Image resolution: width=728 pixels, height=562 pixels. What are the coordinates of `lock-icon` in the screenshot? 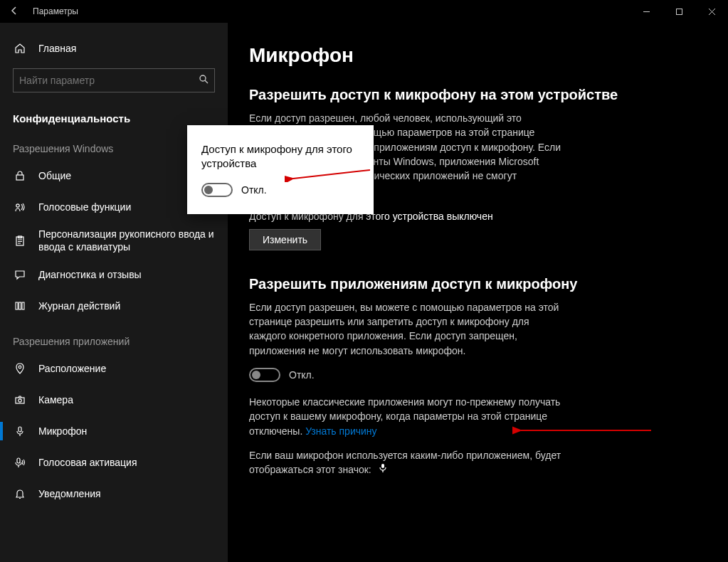 It's located at (20, 176).